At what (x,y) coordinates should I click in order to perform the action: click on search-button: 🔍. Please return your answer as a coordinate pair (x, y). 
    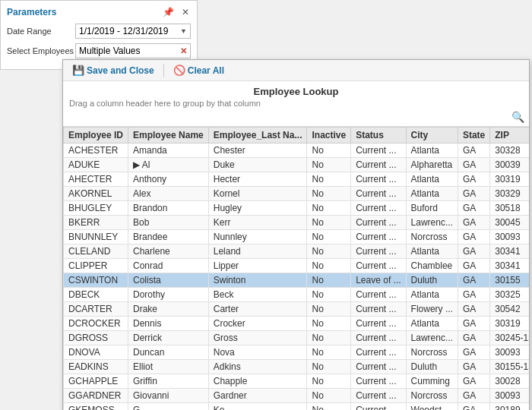
    Looking at the image, I should click on (518, 117).